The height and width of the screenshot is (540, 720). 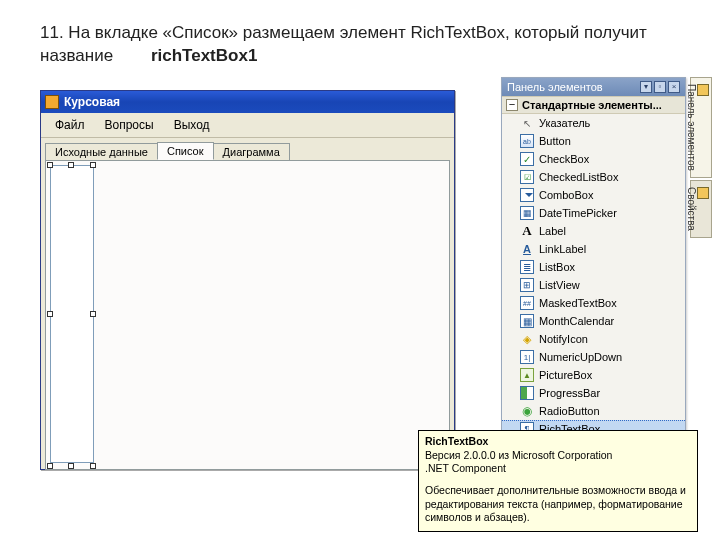 I want to click on toolbox-item-label: ListView, so click(x=560, y=285).